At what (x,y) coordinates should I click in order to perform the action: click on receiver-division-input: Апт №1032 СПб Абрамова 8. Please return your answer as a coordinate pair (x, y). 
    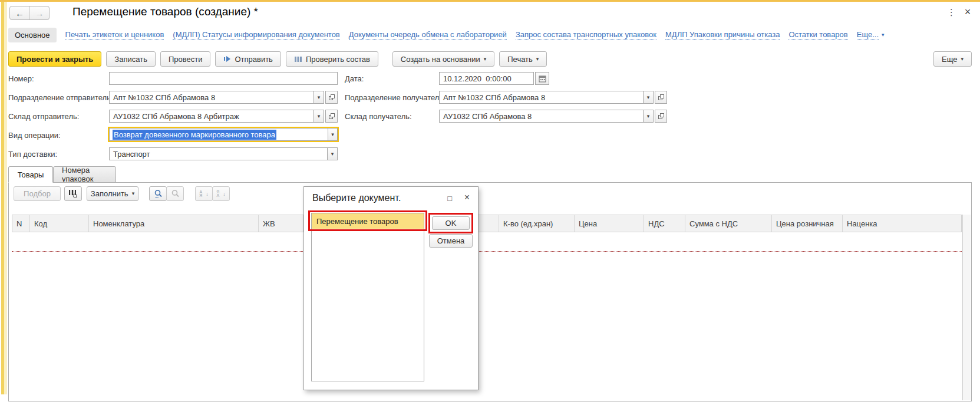
    Looking at the image, I should click on (541, 97).